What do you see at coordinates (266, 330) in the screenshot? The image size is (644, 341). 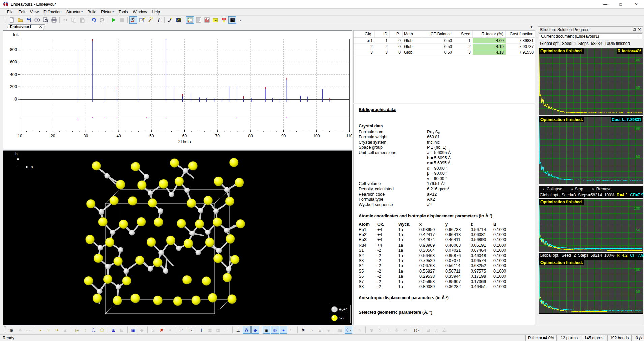 I see `cell-edges-icon: ▣` at bounding box center [266, 330].